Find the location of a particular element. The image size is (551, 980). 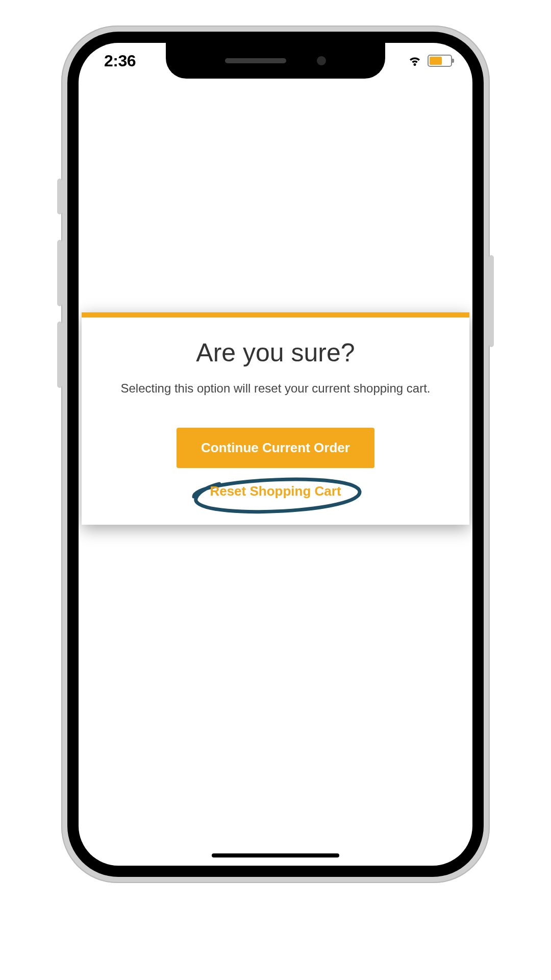

speaker-icon is located at coordinates (256, 61).